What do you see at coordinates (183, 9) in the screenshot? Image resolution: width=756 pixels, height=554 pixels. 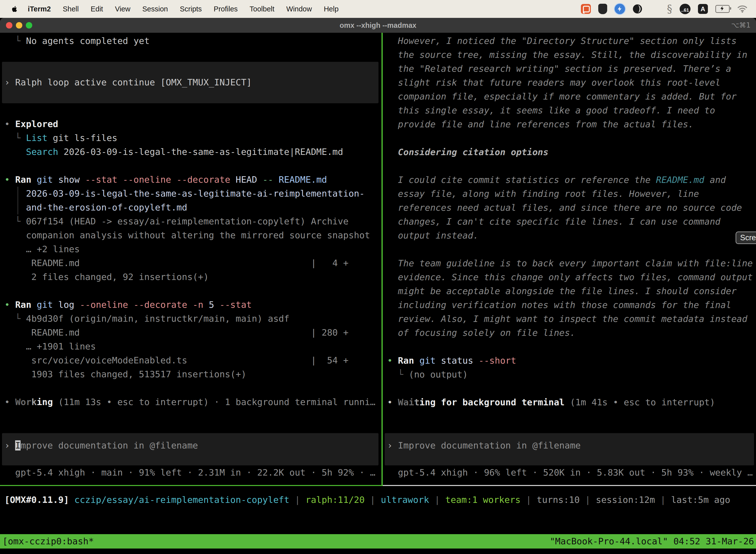 I see `menu-items: iTerm2ShellEditViewSessionScriptsProfile…` at bounding box center [183, 9].